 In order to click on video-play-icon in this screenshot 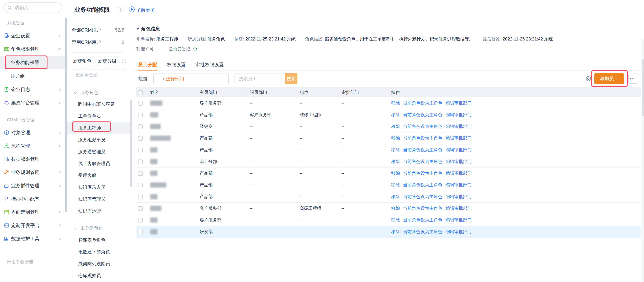, I will do `click(132, 9)`.